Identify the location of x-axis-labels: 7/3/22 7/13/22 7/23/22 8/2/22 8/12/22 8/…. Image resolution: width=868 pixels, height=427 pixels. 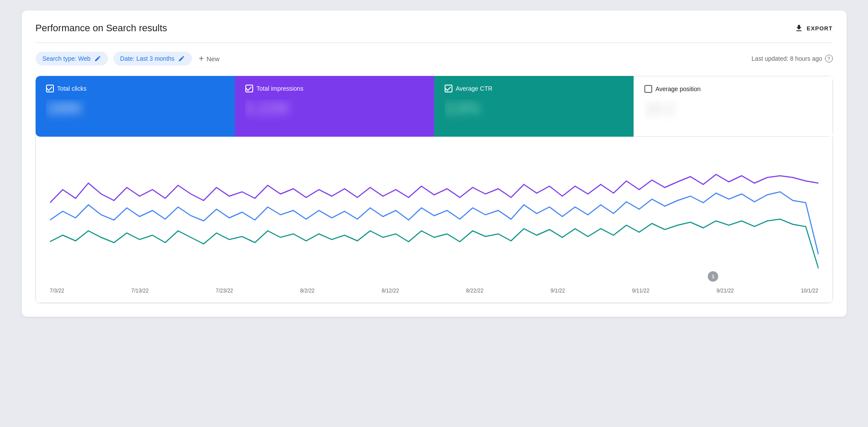
(434, 288).